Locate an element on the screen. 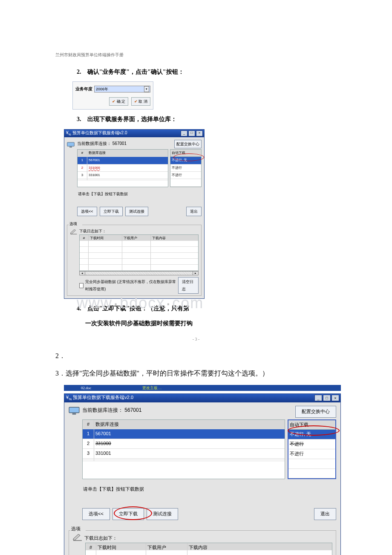  scroll-right-icon: ▸ is located at coordinates (196, 273).